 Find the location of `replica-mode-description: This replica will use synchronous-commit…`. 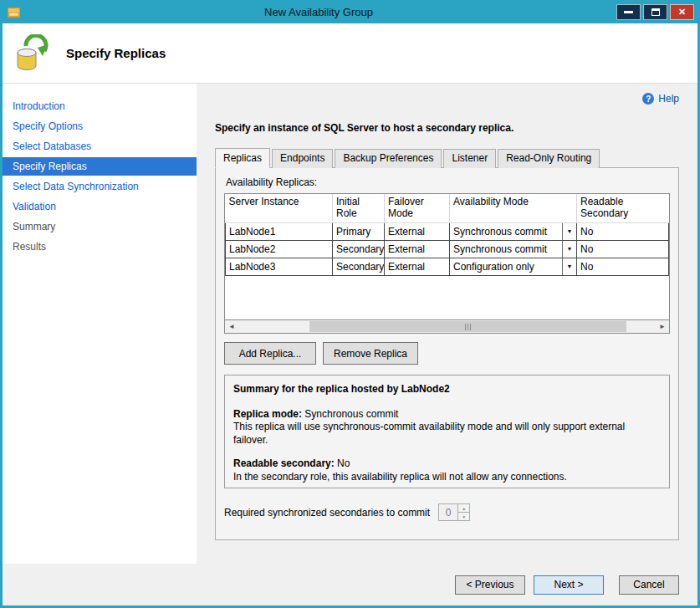

replica-mode-description: This replica will use synchronous-commit… is located at coordinates (447, 433).